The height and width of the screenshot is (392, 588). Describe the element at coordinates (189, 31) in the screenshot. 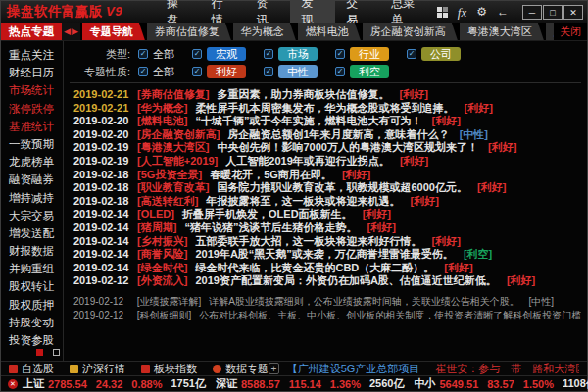

I see `topic-tab: 券商估值修复` at that location.